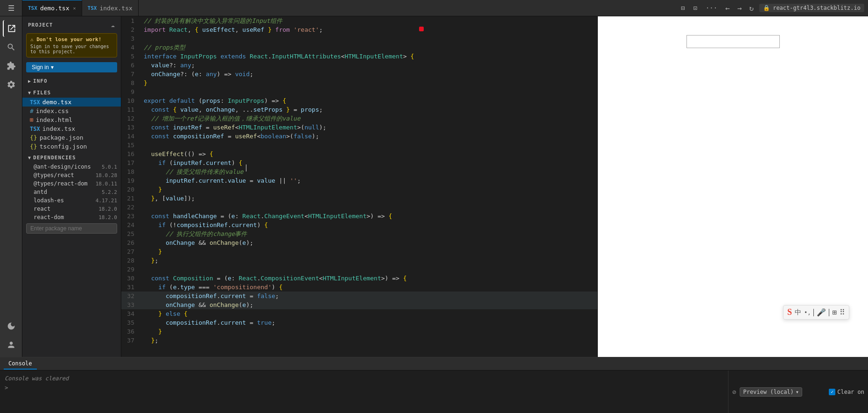 Image resolution: width=868 pixels, height=413 pixels. Describe the element at coordinates (32, 111) in the screenshot. I see `file-icon-css: #` at that location.